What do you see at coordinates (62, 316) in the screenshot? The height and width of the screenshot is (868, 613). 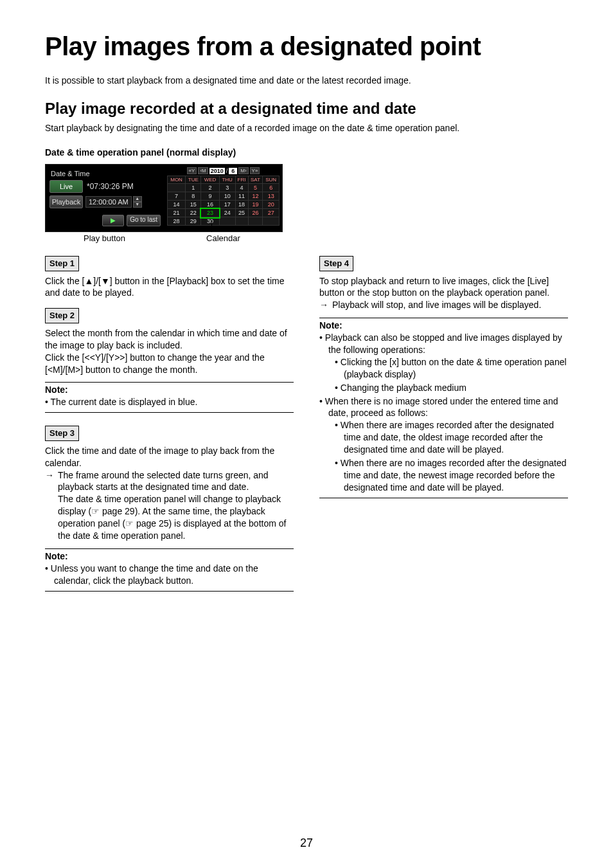 I see `step2-label: Step 2` at bounding box center [62, 316].